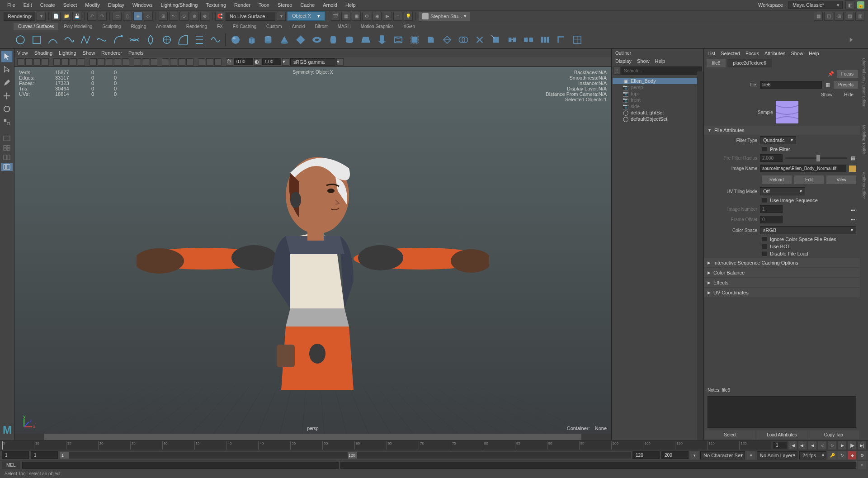 The image size is (868, 478). Describe the element at coordinates (242, 5) in the screenshot. I see `menu-render: Render` at that location.